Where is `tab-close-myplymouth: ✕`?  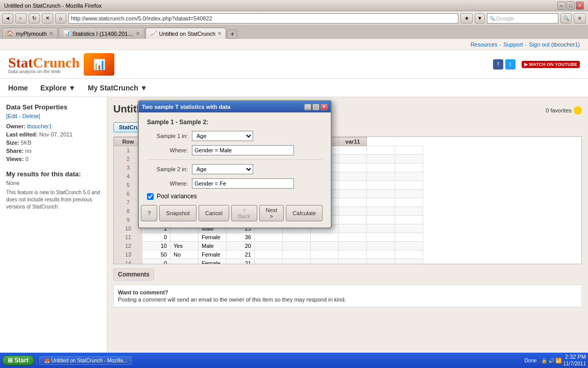 tab-close-myplymouth: ✕ is located at coordinates (51, 34).